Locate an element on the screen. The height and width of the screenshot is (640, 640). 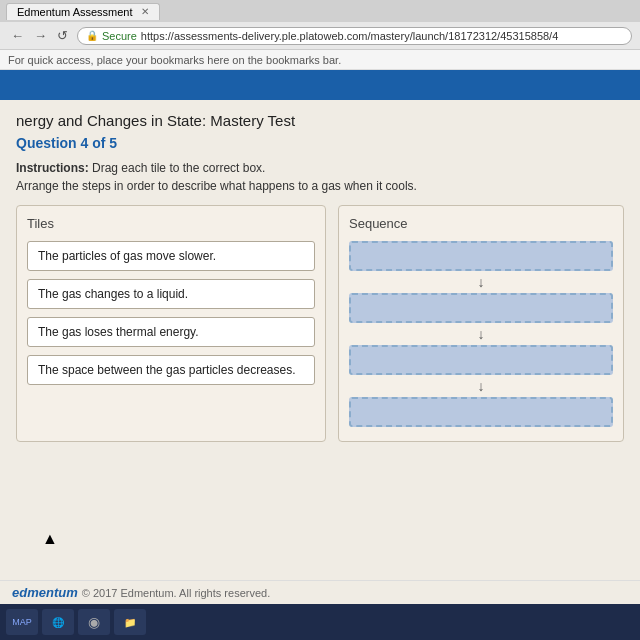
sequence-panel-title: Sequence is located at coordinates (481, 224).